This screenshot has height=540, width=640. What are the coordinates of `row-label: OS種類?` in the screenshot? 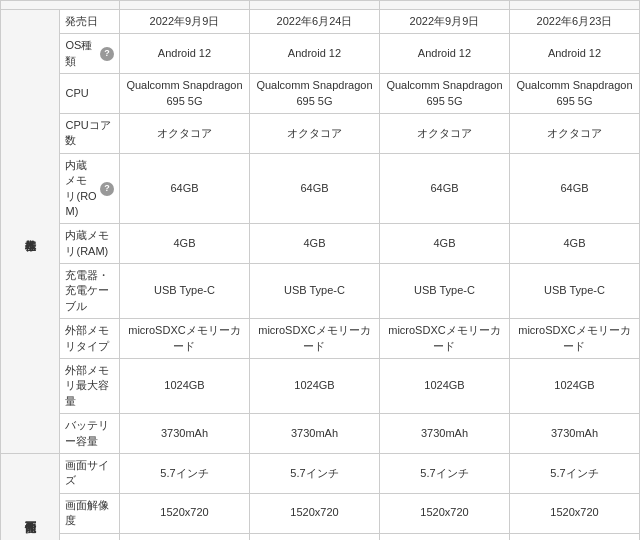 It's located at (90, 54).